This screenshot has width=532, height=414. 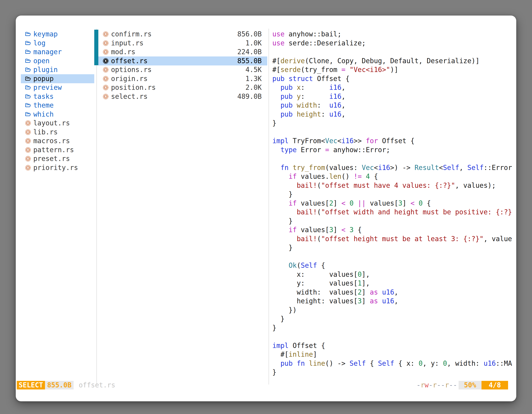 What do you see at coordinates (57, 141) in the screenshot?
I see `sidebar-item-macros-rs: Rmacros.rs` at bounding box center [57, 141].